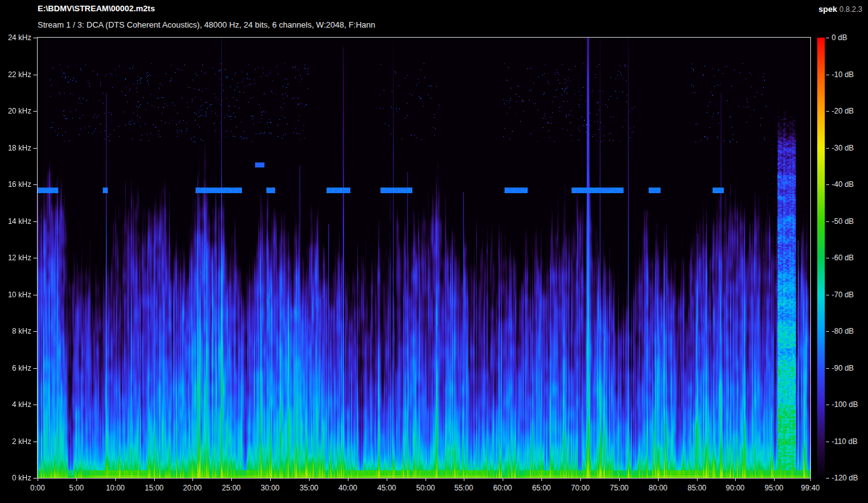 Image resolution: width=868 pixels, height=503 pixels. What do you see at coordinates (697, 488) in the screenshot?
I see `time-tick-label: 85:00` at bounding box center [697, 488].